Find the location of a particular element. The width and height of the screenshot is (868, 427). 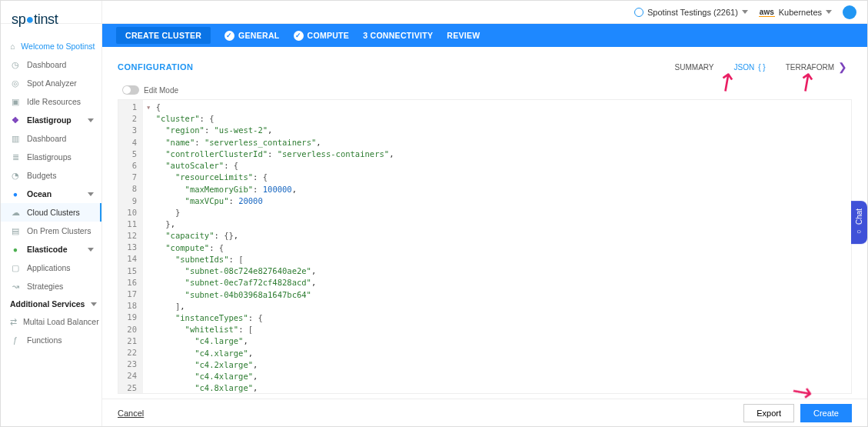

nav-label: Budgets is located at coordinates (42, 175).